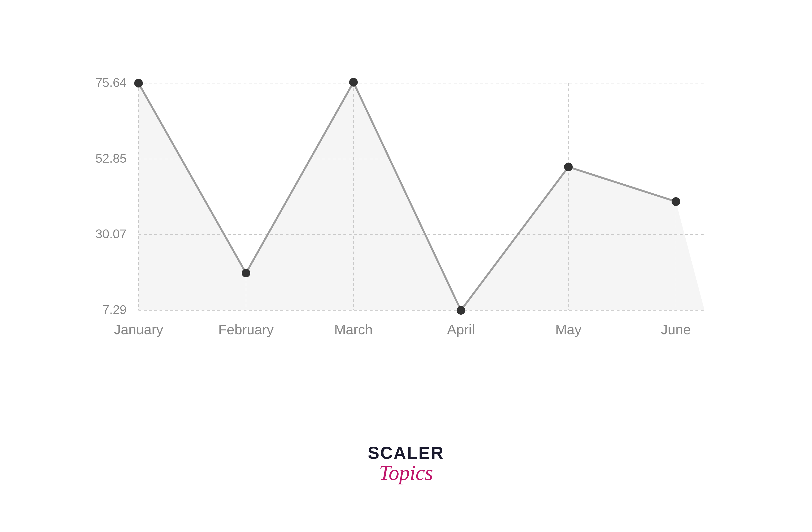 The image size is (812, 532). Describe the element at coordinates (568, 329) in the screenshot. I see `x-label-may: May` at that location.